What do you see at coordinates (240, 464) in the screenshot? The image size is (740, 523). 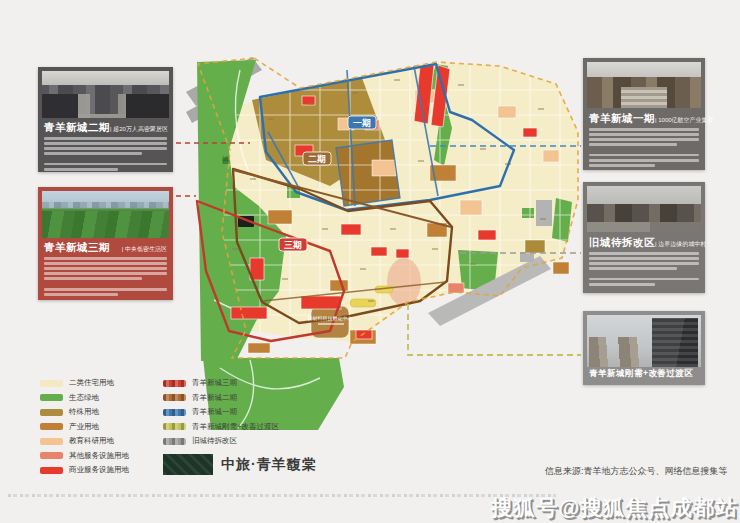 I see `brand-logo: 中旅·青羊馥棠` at bounding box center [240, 464].